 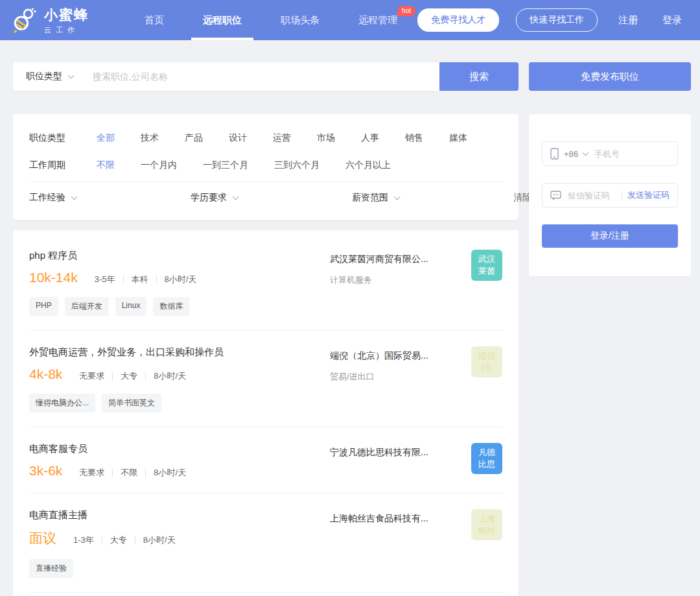 What do you see at coordinates (266, 283) in the screenshot?
I see `job-listing: php 程序员 10k-14k 3-5年本科8小时/天 PHP后端开发Linux…` at bounding box center [266, 283].